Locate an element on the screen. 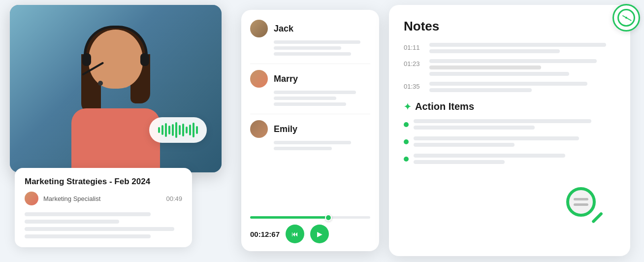  speaker-item-emily: Emily is located at coordinates (310, 129).